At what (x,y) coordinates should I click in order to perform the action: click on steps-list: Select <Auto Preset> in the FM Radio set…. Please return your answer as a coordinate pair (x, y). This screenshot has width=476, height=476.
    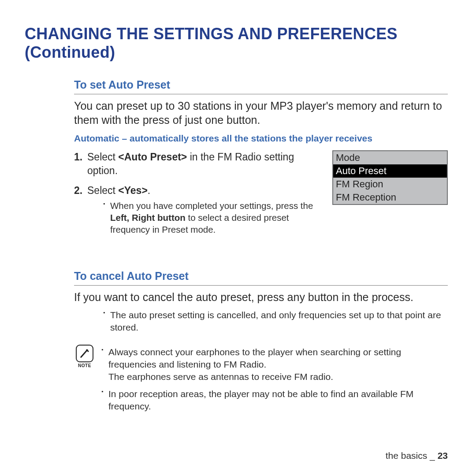
    Looking at the image, I should click on (199, 193).